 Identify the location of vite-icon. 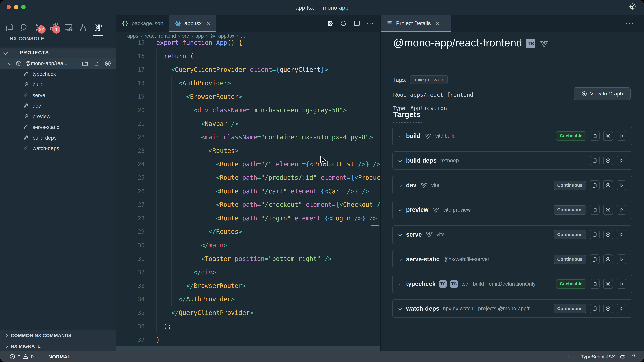
(424, 185).